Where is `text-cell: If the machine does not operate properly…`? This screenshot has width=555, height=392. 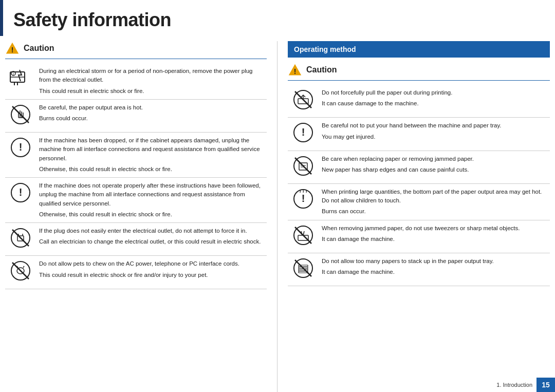 text-cell: If the machine does not operate properly… is located at coordinates (151, 200).